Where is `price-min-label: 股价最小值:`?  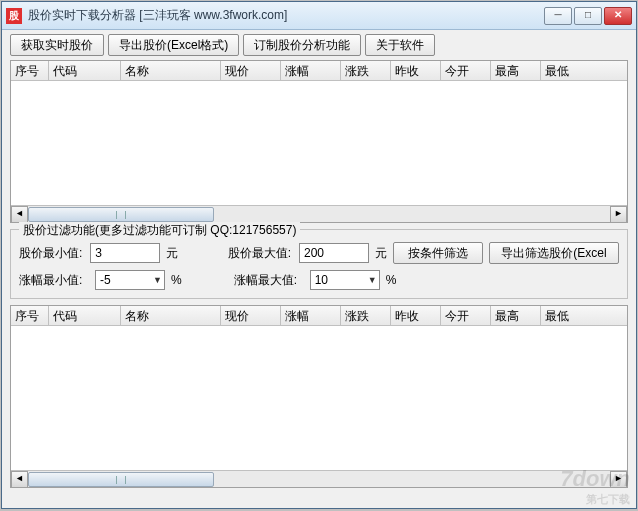
price-min-label: 股价最小值: is located at coordinates (52, 254).